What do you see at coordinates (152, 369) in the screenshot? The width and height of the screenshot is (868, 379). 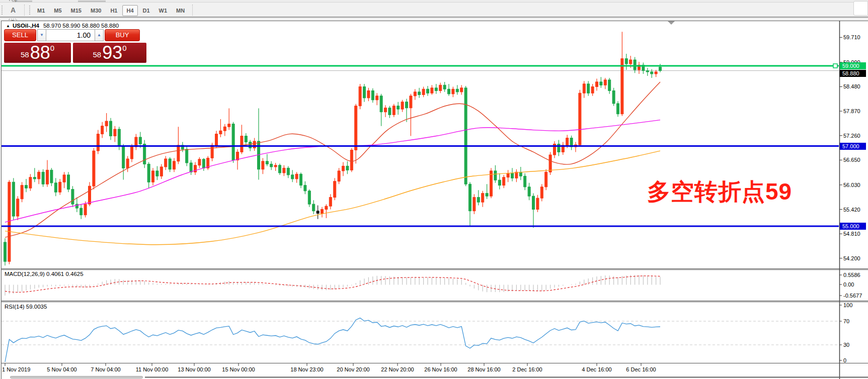 I see `time-tick-label: 11 Nov 00:00` at bounding box center [152, 369].